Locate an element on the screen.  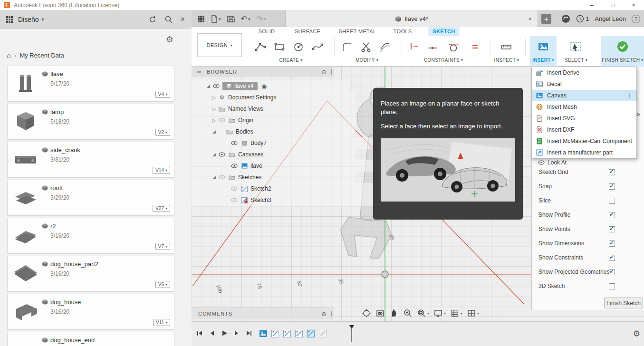
tree-node-sketch3: Sketch3 is located at coordinates (282, 200).